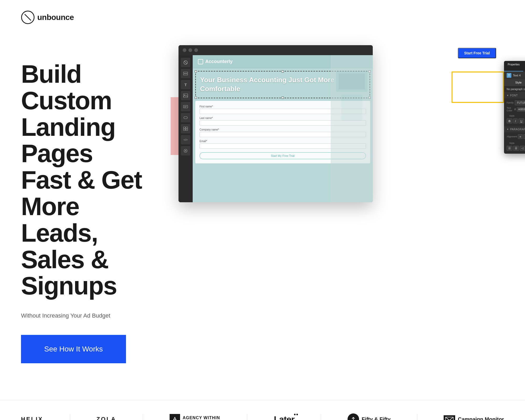 The height and width of the screenshot is (420, 525). What do you see at coordinates (516, 121) in the screenshot?
I see `italic-button: I` at bounding box center [516, 121].